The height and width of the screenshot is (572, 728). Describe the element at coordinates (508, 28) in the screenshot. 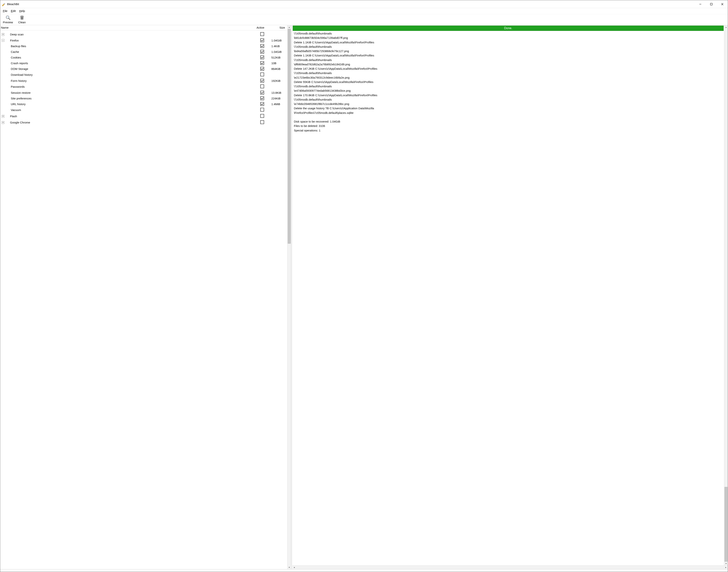

I see `progress-bar: Done.` at that location.